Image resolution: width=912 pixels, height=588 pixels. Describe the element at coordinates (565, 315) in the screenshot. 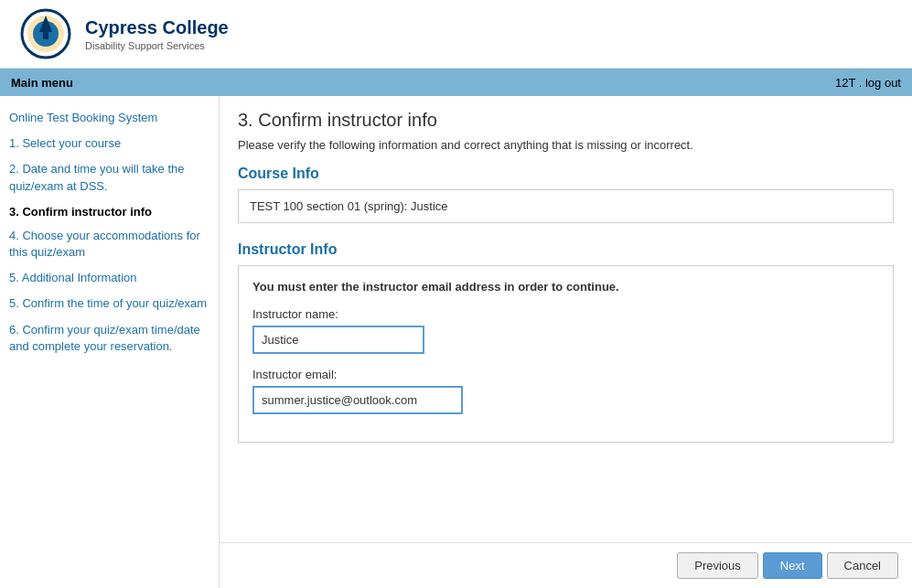

I see `instructor-name-label: Instructor name:` at that location.